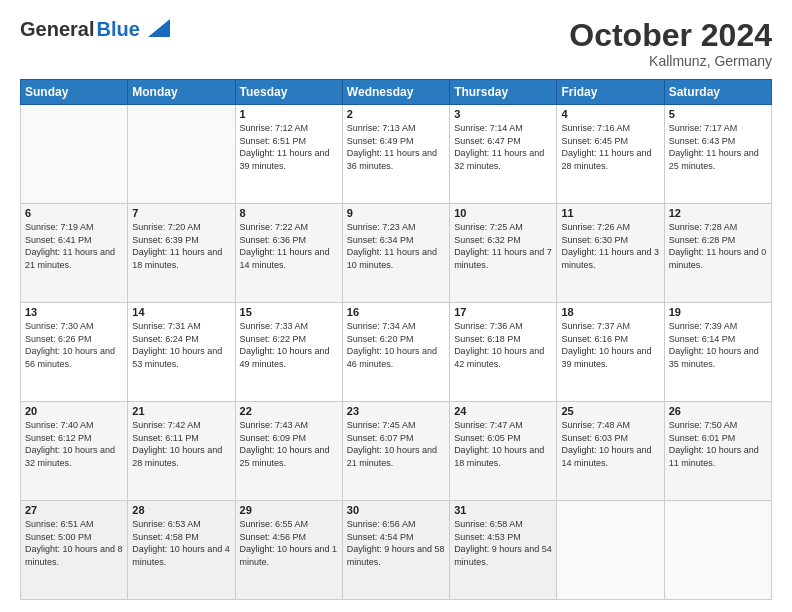 Image resolution: width=792 pixels, height=612 pixels. Describe the element at coordinates (74, 213) in the screenshot. I see `day-number: 6` at that location.